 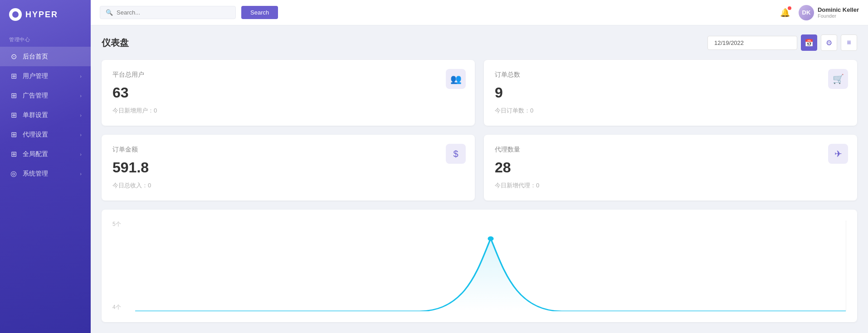 I want to click on sidebar-item-home: ⊙后台首页, so click(x=45, y=56).